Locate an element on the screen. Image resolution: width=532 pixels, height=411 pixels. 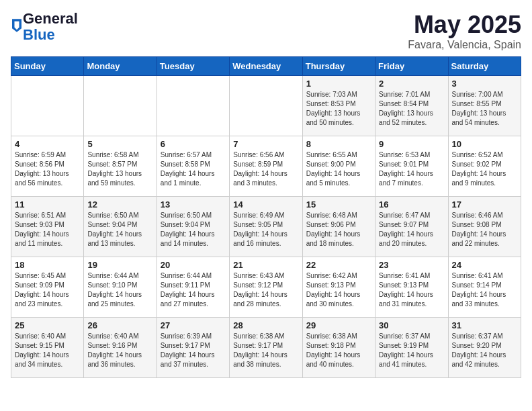
cell-info: Sunrise: 6:49 AM Sunset: 9:05 PM Dayligh… is located at coordinates (266, 230).